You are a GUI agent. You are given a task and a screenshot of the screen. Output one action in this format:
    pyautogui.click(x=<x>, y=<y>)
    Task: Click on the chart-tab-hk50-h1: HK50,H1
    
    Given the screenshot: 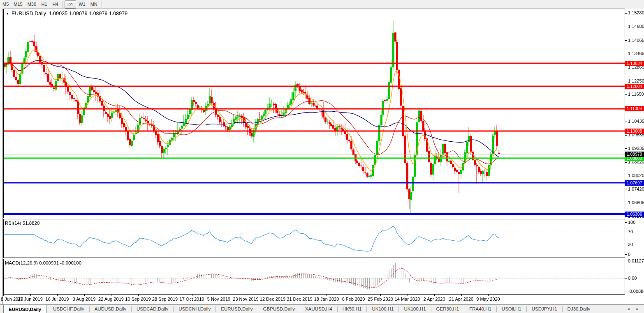 What is the action you would take?
    pyautogui.click(x=352, y=309)
    